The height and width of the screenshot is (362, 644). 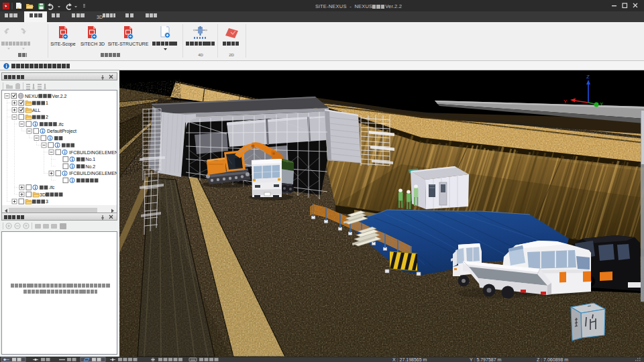 What do you see at coordinates (93, 173) in the screenshot?
I see `svg-text: IFCBUILDINGELEMENTPR` at bounding box center [93, 173].